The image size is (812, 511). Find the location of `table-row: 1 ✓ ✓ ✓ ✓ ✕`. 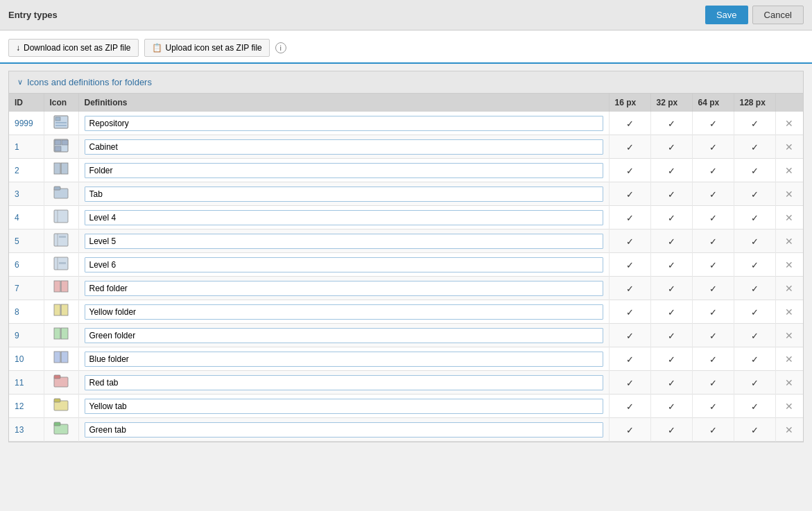

table-row: 1 ✓ ✓ ✓ ✓ ✕ is located at coordinates (406, 147).